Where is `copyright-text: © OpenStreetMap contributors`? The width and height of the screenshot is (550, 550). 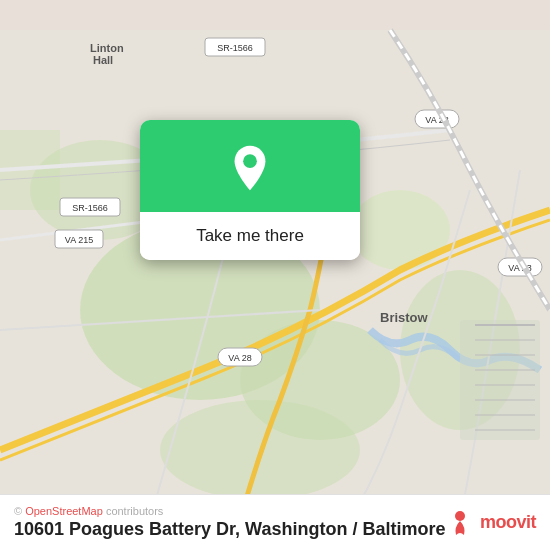
copyright-text: © OpenStreetMap contributors is located at coordinates (230, 511).